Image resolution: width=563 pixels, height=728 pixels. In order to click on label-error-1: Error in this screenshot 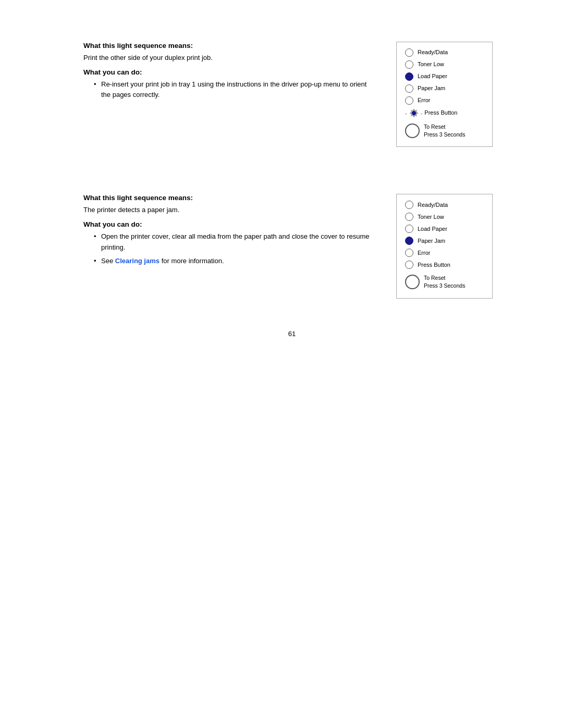, I will do `click(424, 100)`.